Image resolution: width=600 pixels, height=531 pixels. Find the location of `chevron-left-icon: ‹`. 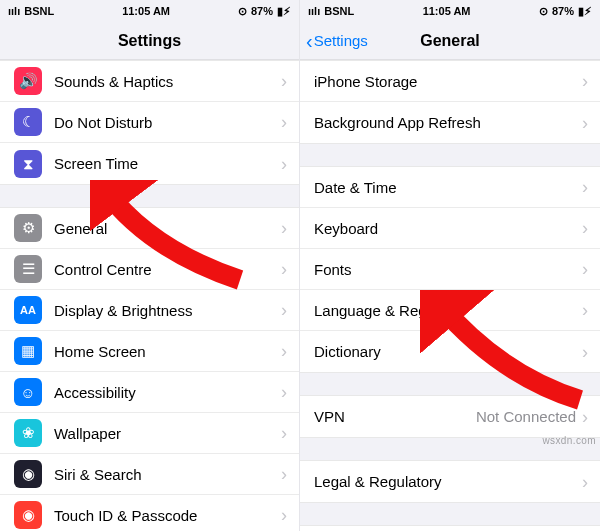

chevron-left-icon: ‹ is located at coordinates (310, 41).